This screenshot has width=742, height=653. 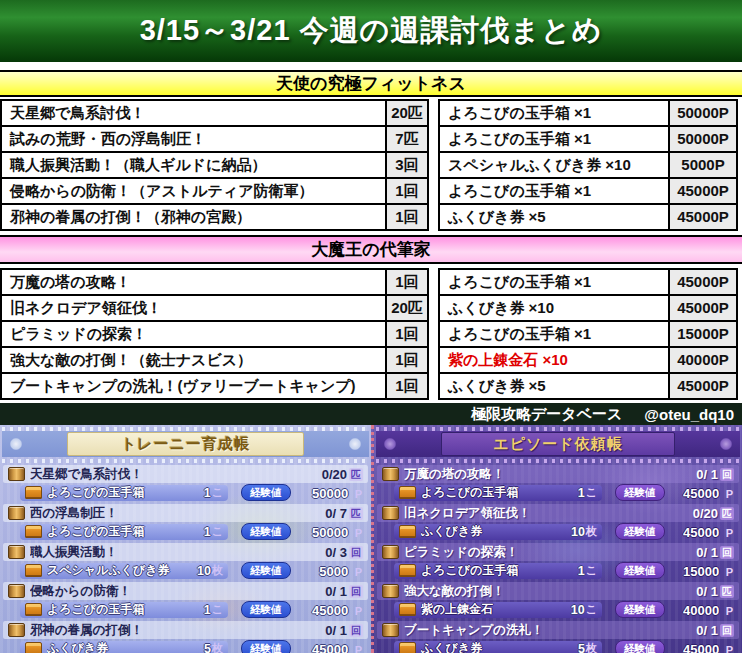 What do you see at coordinates (558, 570) in the screenshot?
I see `panel-quest-reward-row: よろこびの玉手箱 1 こ 経験値 15000 P` at bounding box center [558, 570].